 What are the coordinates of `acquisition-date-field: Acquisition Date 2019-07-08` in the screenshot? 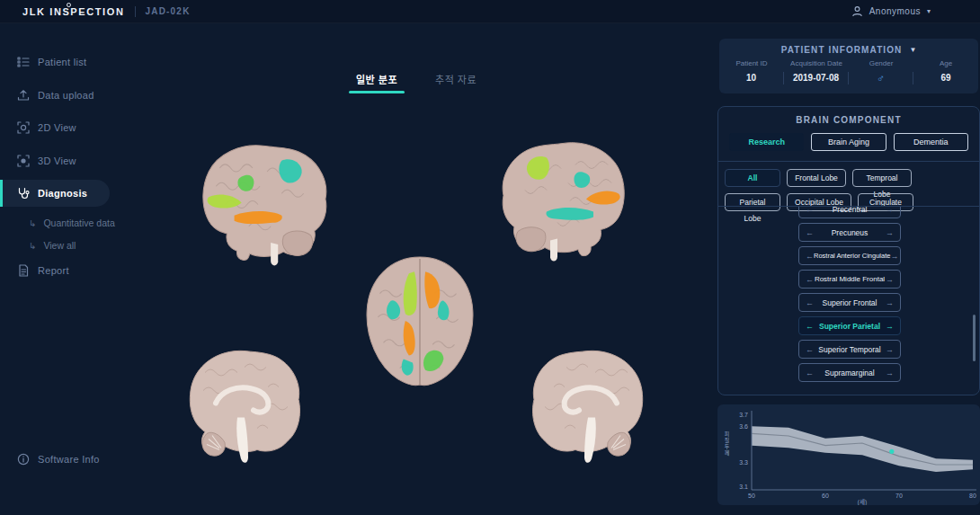 It's located at (816, 72).